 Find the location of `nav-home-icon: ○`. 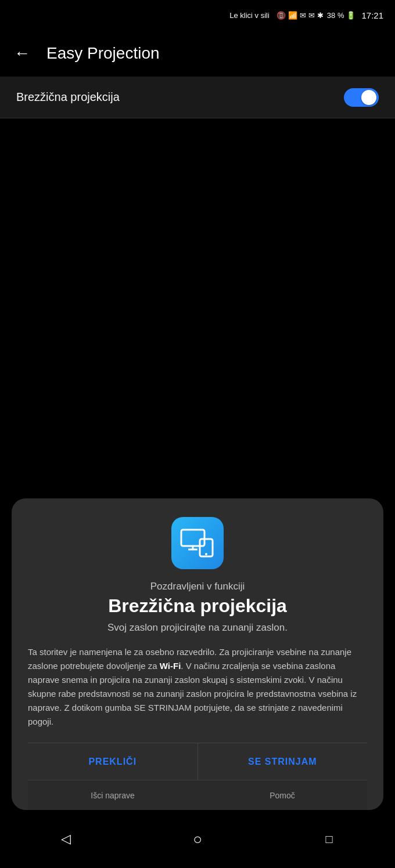

nav-home-icon: ○ is located at coordinates (198, 839).